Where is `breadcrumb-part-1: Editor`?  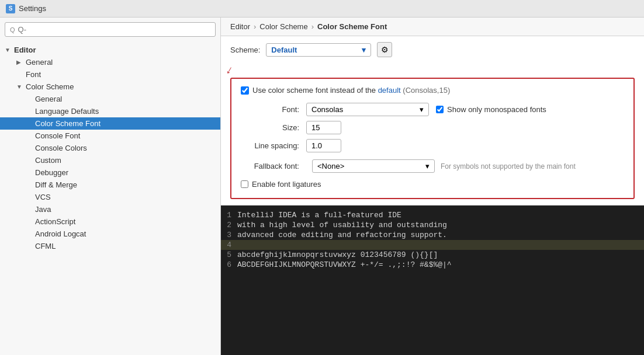 breadcrumb-part-1: Editor is located at coordinates (240, 27).